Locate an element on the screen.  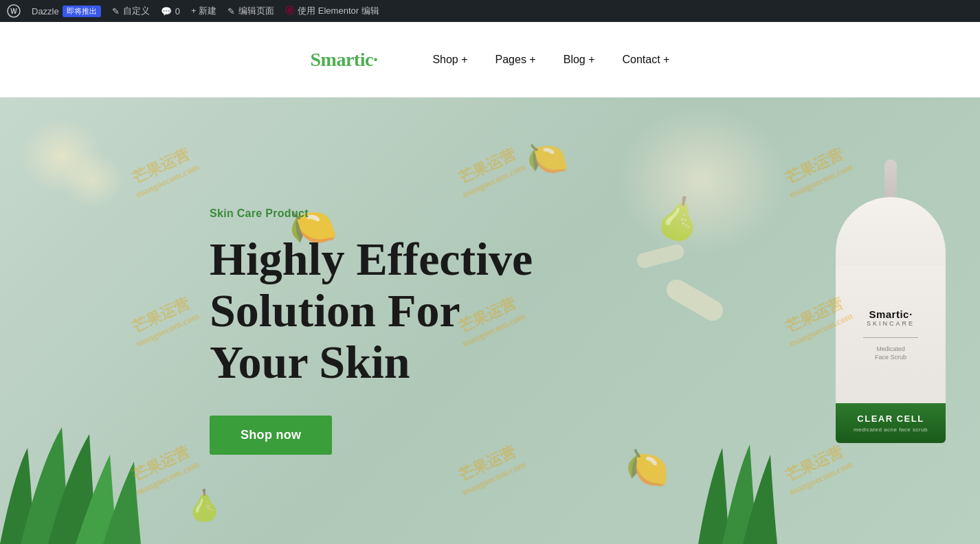
bottle-brand: Smartic· is located at coordinates (891, 315).